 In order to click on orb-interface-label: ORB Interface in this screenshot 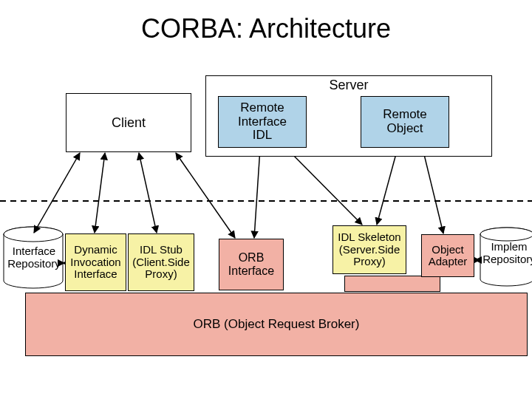, I will do `click(251, 265)`.